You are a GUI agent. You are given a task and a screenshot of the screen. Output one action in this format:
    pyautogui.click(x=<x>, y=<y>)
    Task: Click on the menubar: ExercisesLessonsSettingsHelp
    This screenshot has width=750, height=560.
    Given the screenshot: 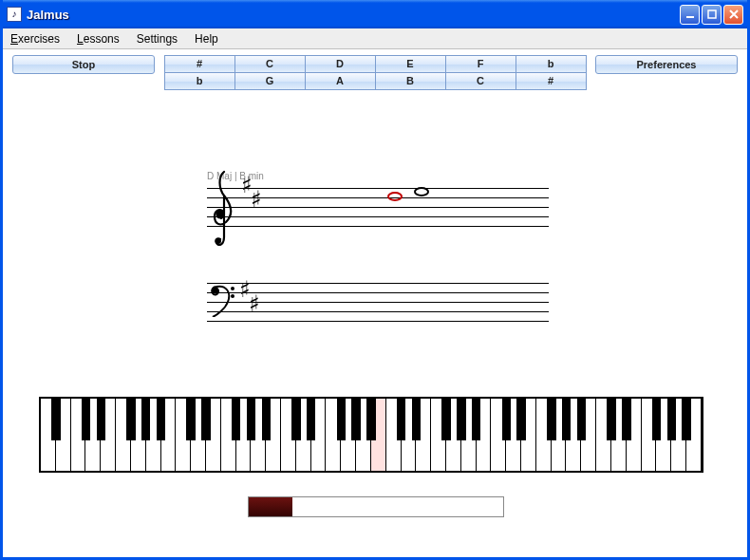 What is the action you would take?
    pyautogui.click(x=375, y=39)
    